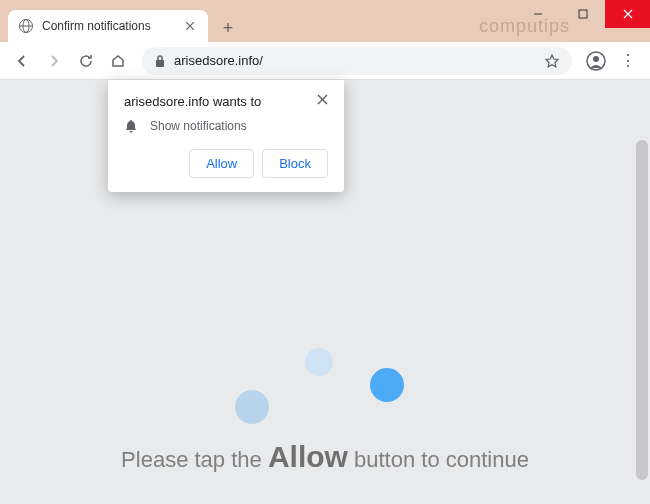 This screenshot has height=504, width=650. Describe the element at coordinates (325, 380) in the screenshot. I see `loading-dots` at that location.